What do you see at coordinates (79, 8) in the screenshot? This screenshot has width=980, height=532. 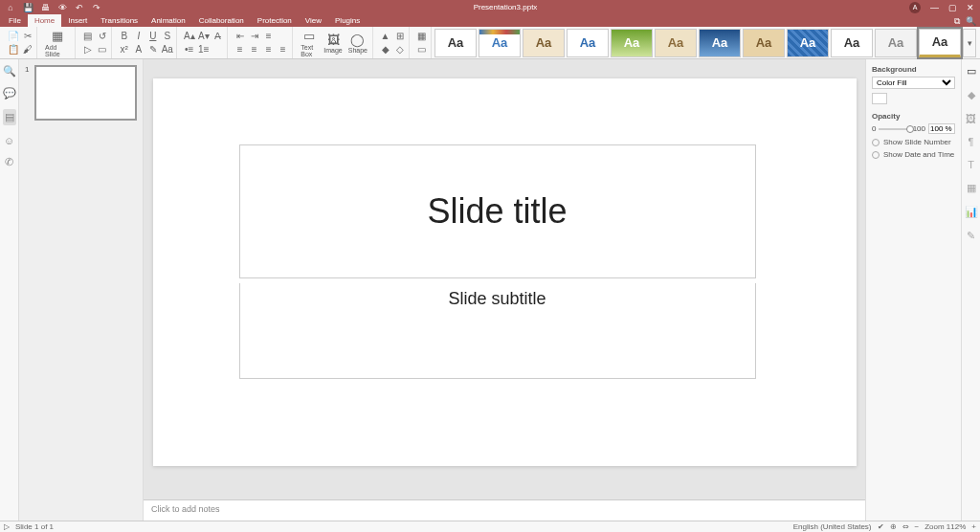 I see `undo-icon: ↶` at bounding box center [79, 8].